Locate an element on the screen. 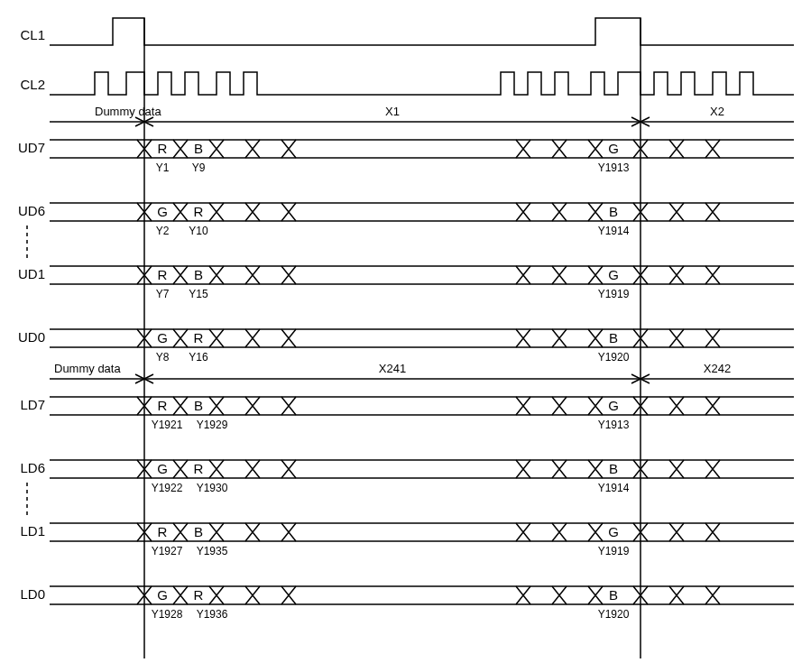 This screenshot has height=672, width=811. ud7-l2: Y9 is located at coordinates (198, 168).